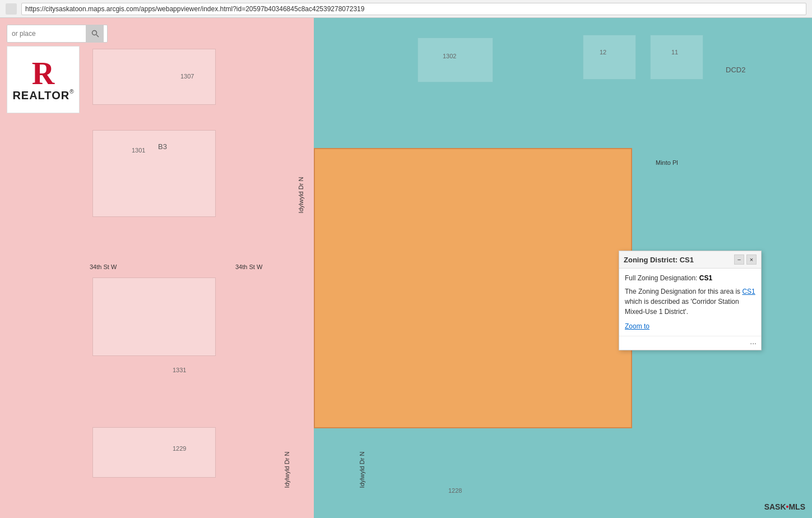 The width and height of the screenshot is (812, 518). What do you see at coordinates (449, 56) in the screenshot?
I see `prop-num-1302: 1302` at bounding box center [449, 56].